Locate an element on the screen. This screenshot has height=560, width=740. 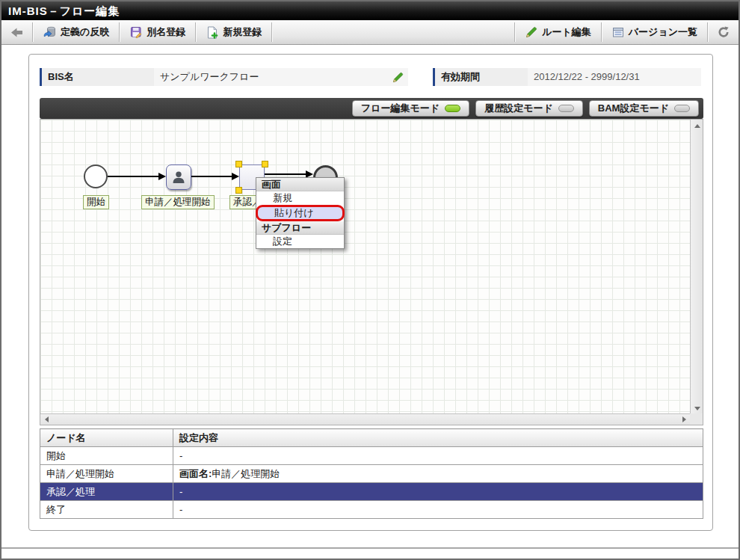
save-alias-icon is located at coordinates (136, 32).